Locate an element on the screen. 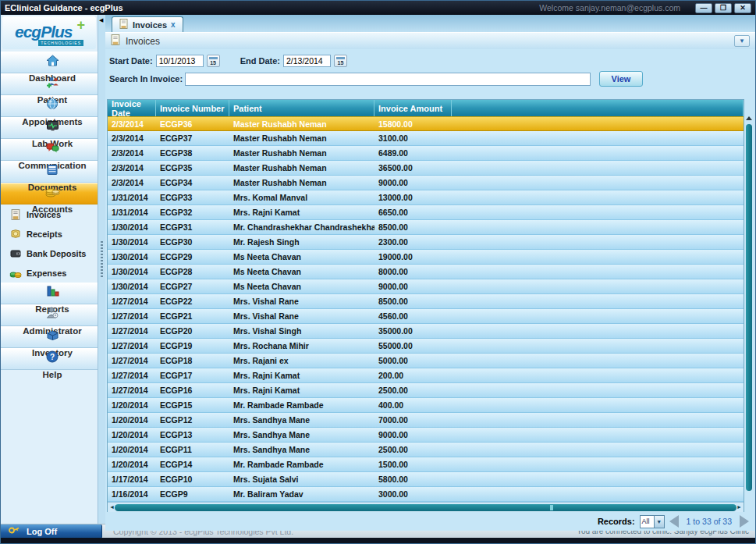 The image size is (756, 544). invoice-breadcrumb-icon is located at coordinates (115, 41).